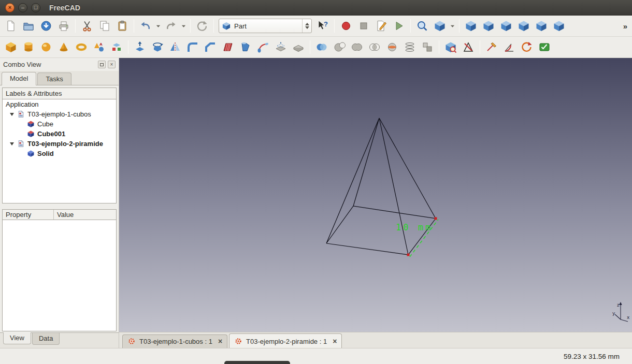 The height and width of the screenshot is (364, 632). What do you see at coordinates (46, 26) in the screenshot?
I see `save-button` at bounding box center [46, 26].